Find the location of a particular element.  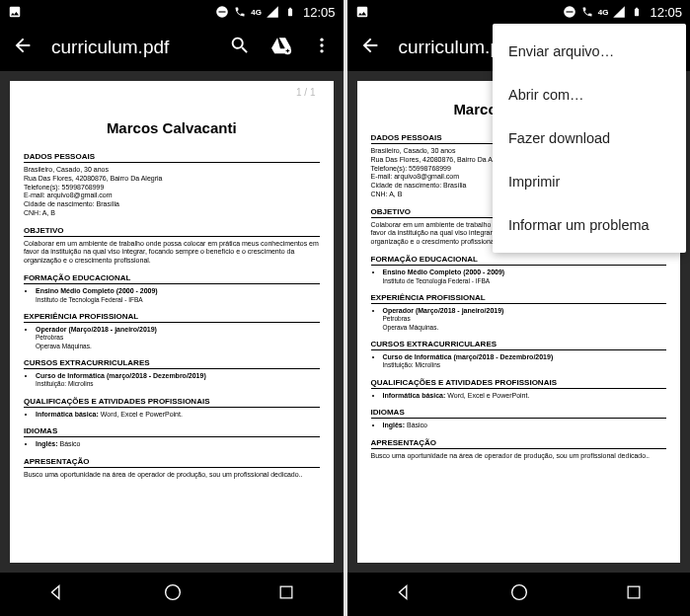

section-body: Busco uma oportunidade na área de operad… is located at coordinates (172, 476).